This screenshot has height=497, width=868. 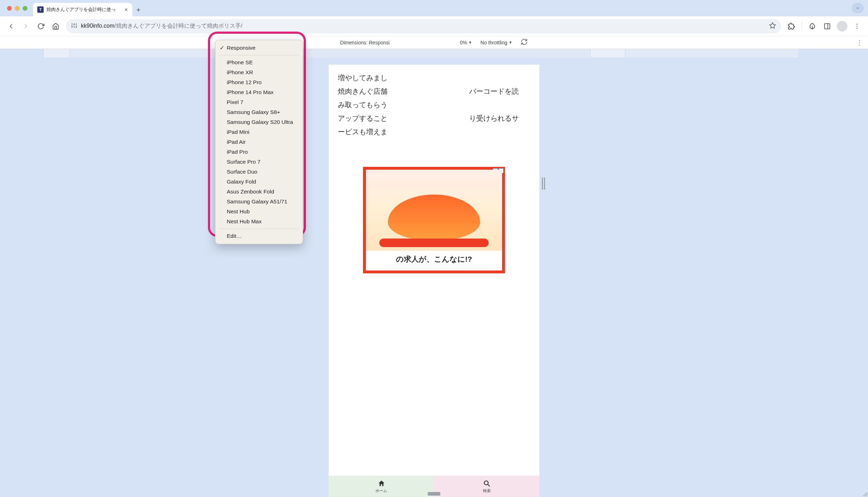 I want to click on device-menu-item: iPhone 12 Pro, so click(x=259, y=82).